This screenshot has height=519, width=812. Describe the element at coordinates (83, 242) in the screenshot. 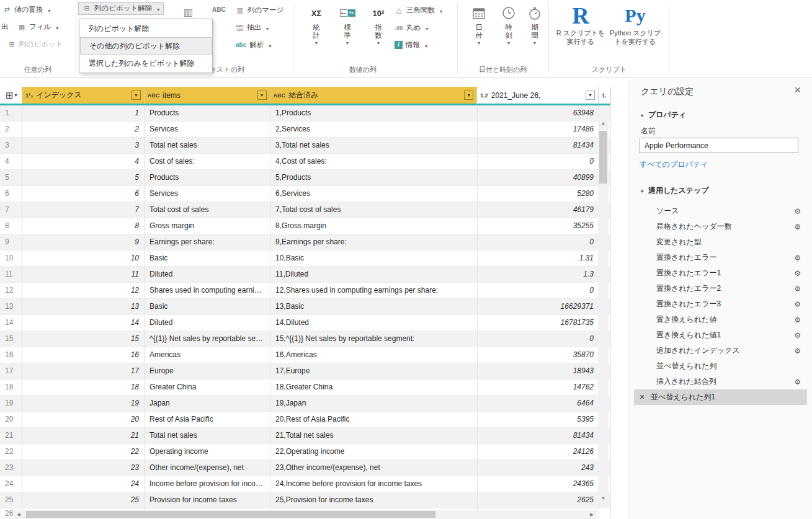

I see `cell-index: 9` at that location.